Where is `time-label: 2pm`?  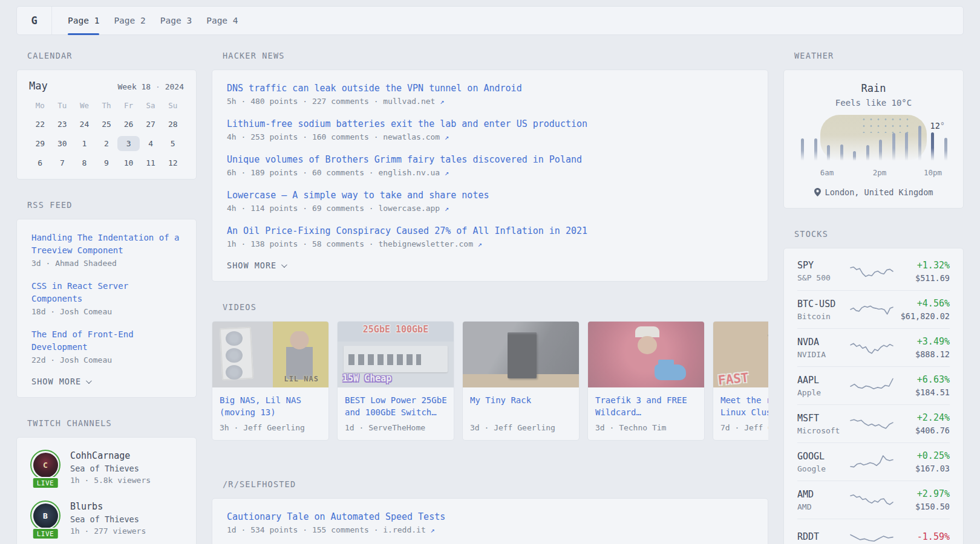 time-label: 2pm is located at coordinates (880, 173).